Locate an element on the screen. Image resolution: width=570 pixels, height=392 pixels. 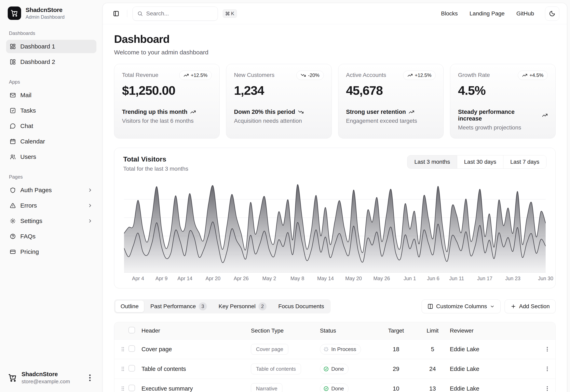
sidebar-item-label: Dashboard 1 is located at coordinates (38, 46).